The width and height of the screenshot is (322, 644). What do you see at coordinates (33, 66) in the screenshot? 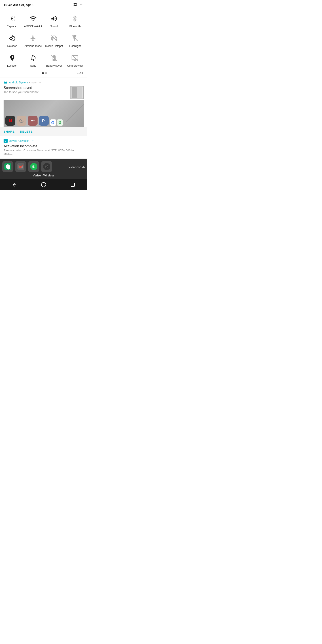
I see `qs-sync-label: Sync` at bounding box center [33, 66].